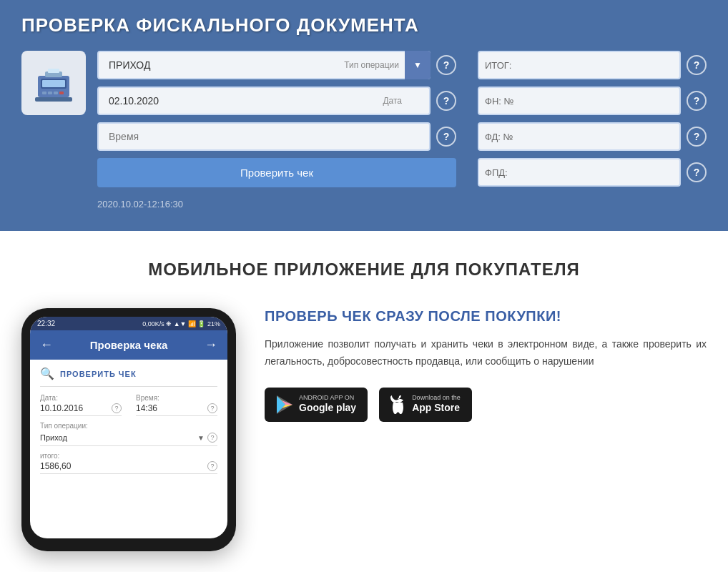  What do you see at coordinates (446, 101) in the screenshot?
I see `date-help-button: ?` at bounding box center [446, 101].